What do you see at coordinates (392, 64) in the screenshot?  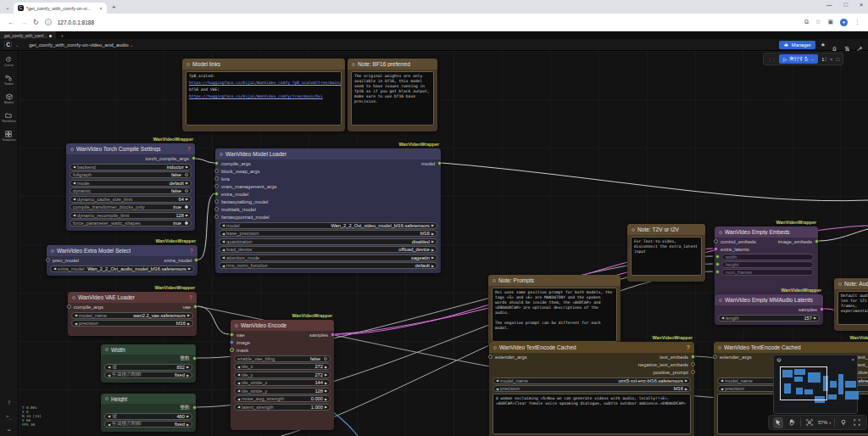 I see `node-header: Note: BF16 preferred` at bounding box center [392, 64].